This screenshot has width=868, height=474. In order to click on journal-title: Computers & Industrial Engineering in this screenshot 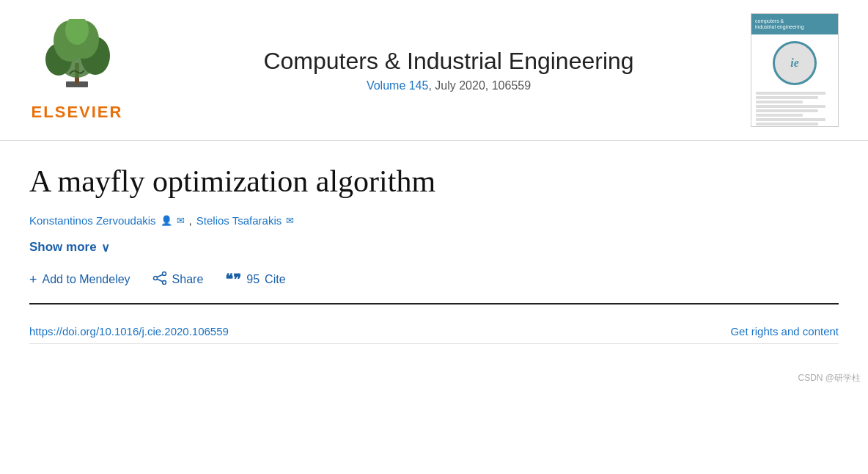, I will do `click(449, 62)`.